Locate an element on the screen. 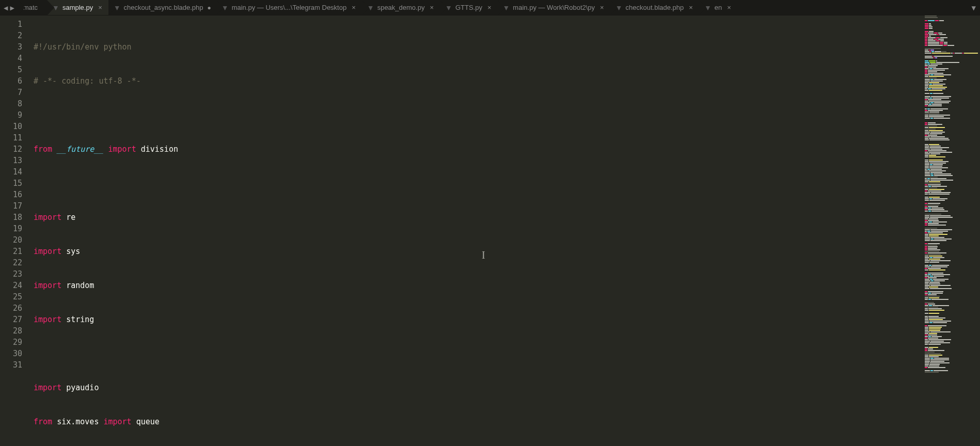 The image size is (980, 446). tab-bar: ◀ ▶ matc▼sample.py×▼checkout_async.blade… is located at coordinates (490, 8).